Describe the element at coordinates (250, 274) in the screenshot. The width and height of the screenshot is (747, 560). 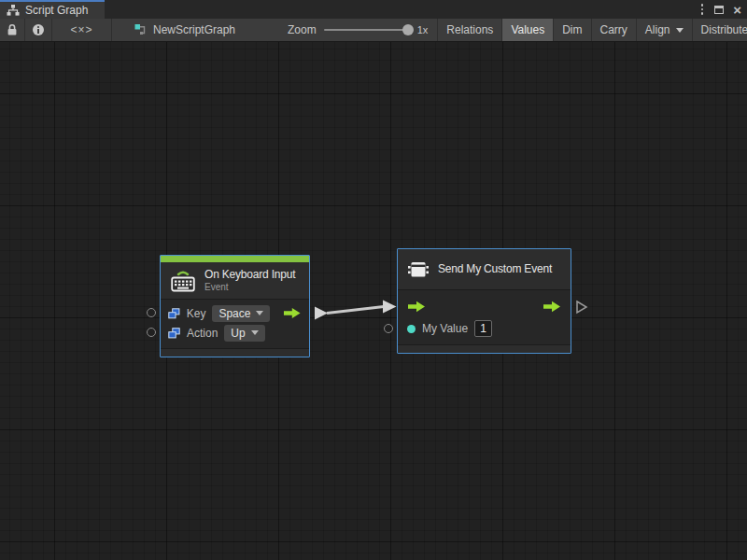
I see `node-title: On Keyboard Input` at that location.